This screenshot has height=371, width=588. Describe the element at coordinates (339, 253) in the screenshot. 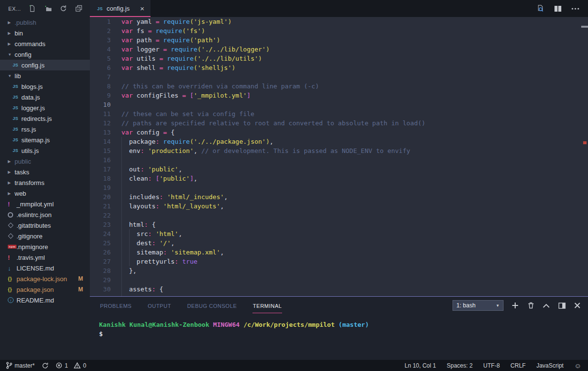

I see `code-line-26: 26 sitemap: 'sitemap.xml',` at that location.